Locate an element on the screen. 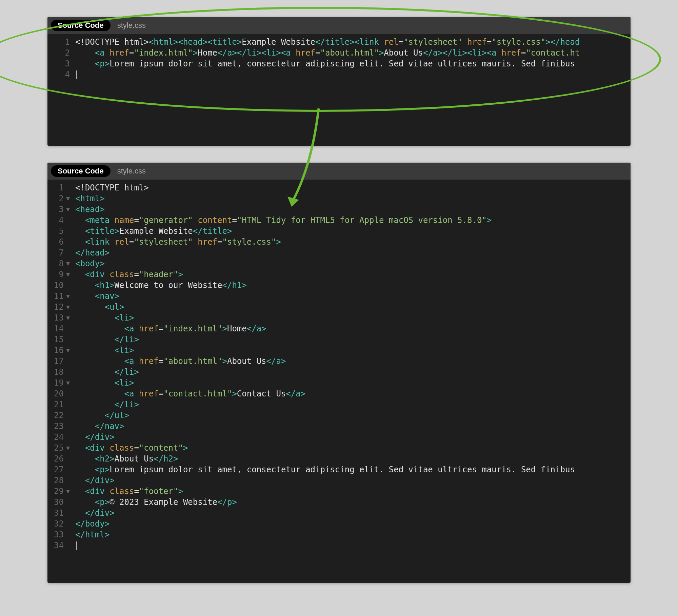  line-number: 18 is located at coordinates (59, 372).